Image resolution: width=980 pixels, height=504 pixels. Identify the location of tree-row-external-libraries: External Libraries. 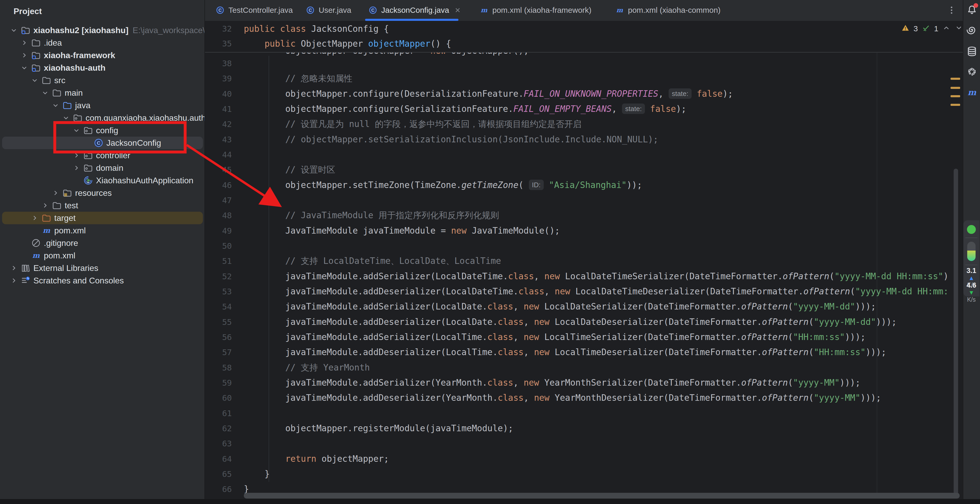
(102, 268).